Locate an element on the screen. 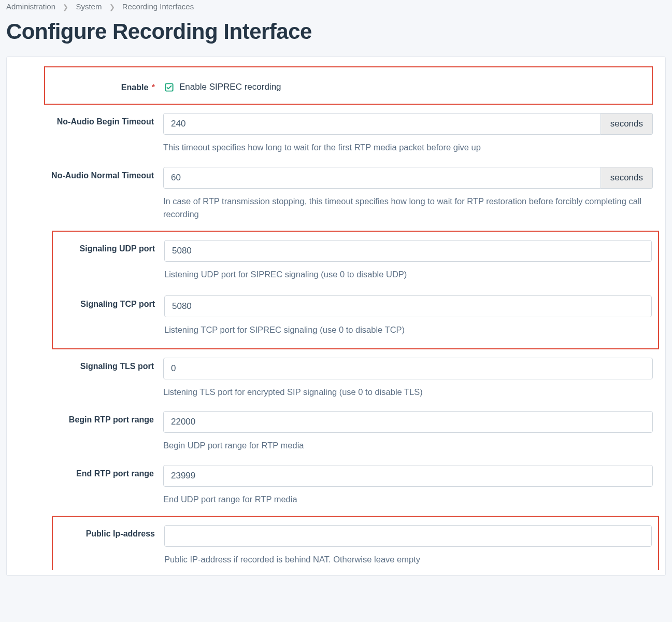 This screenshot has width=672, height=622. no-audio-normal-label: No-Audio Normal Timeout is located at coordinates (88, 174).